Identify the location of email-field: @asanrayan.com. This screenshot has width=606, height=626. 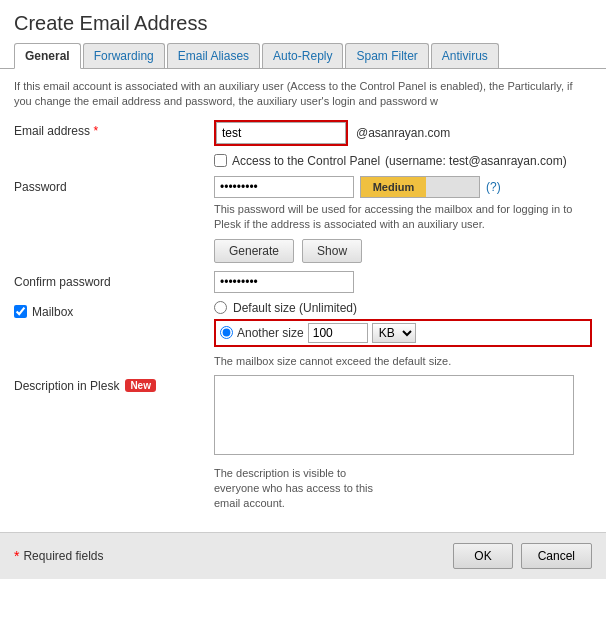
(403, 133).